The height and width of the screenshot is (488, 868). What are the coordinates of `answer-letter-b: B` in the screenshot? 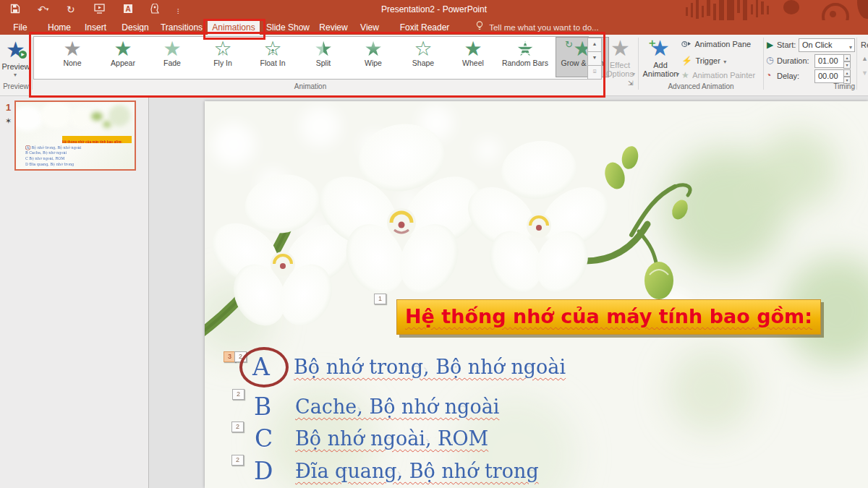 It's located at (263, 406).